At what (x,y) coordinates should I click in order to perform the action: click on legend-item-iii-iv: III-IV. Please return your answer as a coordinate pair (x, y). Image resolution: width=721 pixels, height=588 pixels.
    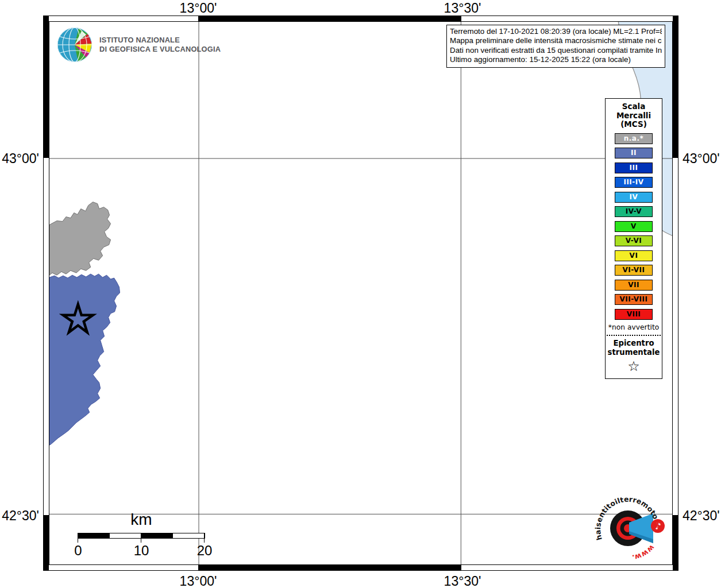
    Looking at the image, I should click on (634, 183).